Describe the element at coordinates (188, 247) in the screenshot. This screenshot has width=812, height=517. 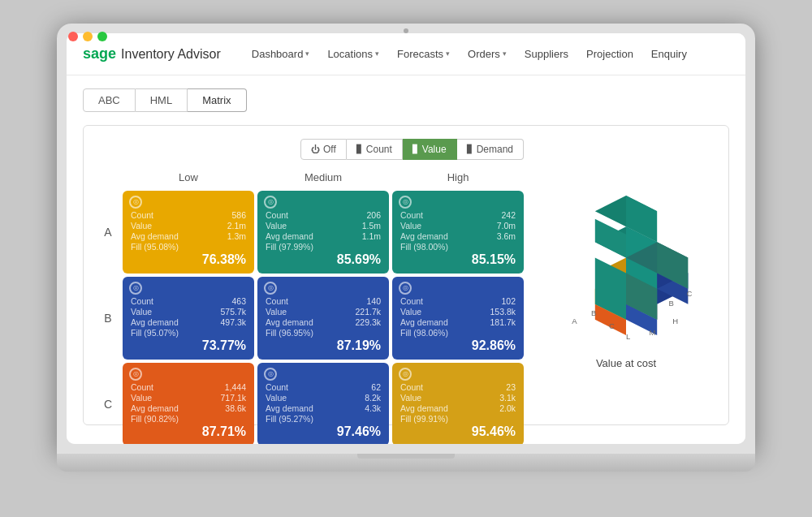
I see `stat-fill: Fill (95.08%)` at that location.